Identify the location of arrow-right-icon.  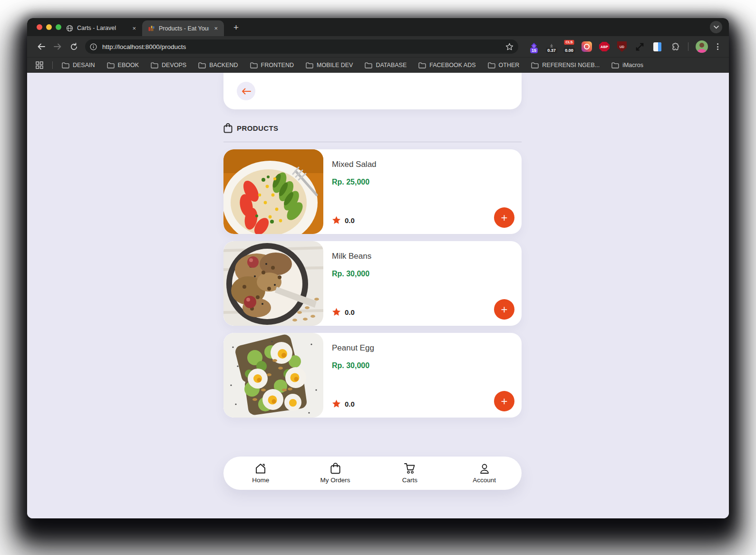
(58, 47).